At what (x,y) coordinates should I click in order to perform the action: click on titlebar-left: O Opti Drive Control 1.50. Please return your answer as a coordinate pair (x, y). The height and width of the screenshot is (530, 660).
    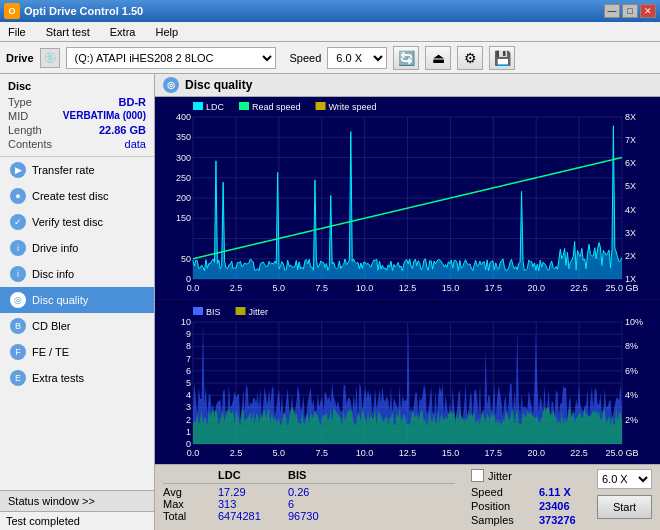
    Looking at the image, I should click on (74, 11).